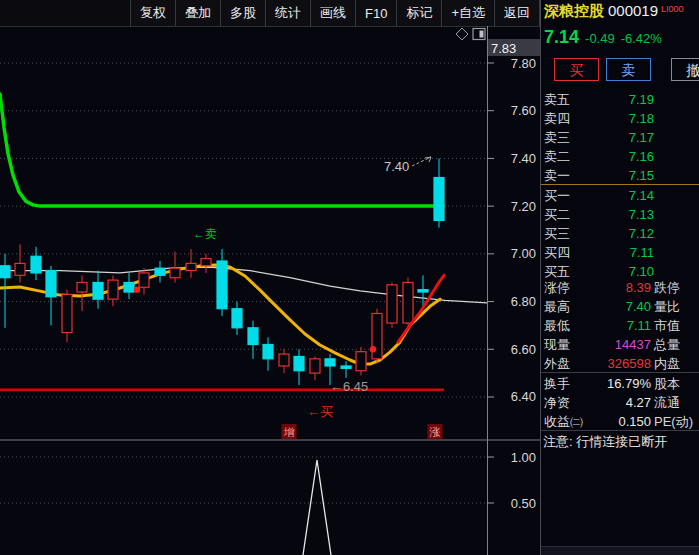 This screenshot has width=699, height=555. What do you see at coordinates (620, 184) in the screenshot?
I see `orderbook-divider` at bounding box center [620, 184].